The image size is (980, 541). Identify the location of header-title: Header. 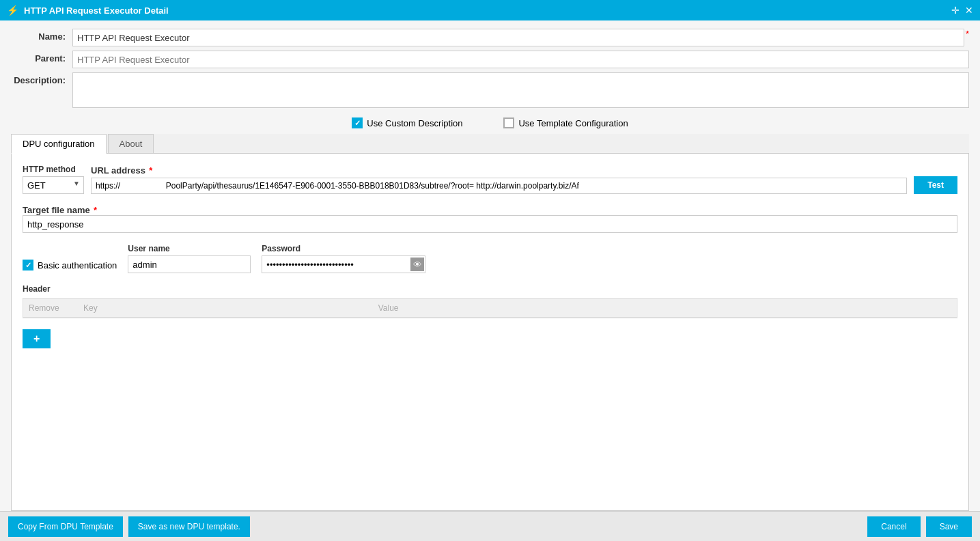
(490, 289).